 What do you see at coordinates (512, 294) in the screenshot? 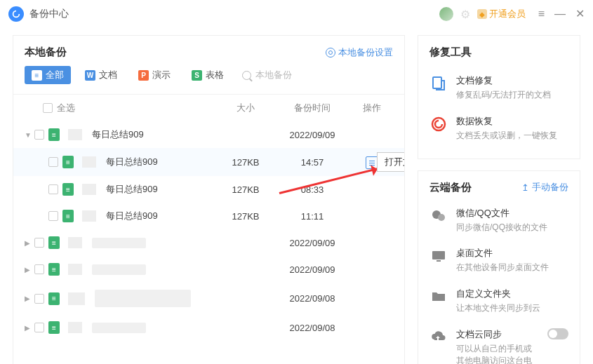
I see `cloud-item-name: 自定义文件夹` at bounding box center [512, 294].